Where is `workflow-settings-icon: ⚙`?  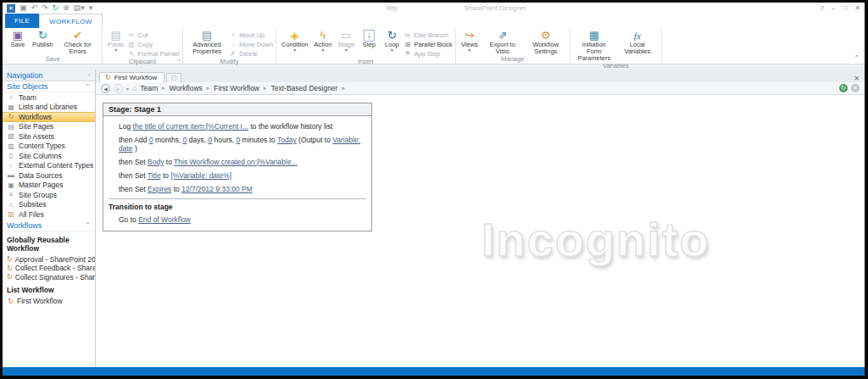
workflow-settings-icon: ⚙ is located at coordinates (546, 36).